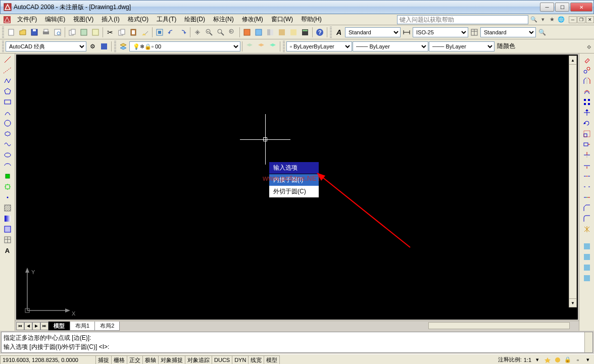  Describe the element at coordinates (23, 32) in the screenshot. I see `open-button` at that location.